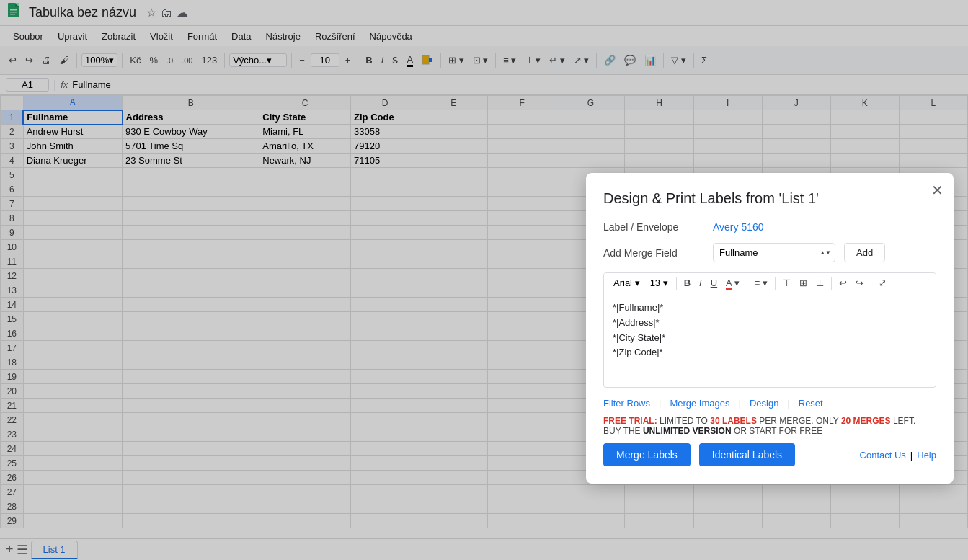 The width and height of the screenshot is (968, 560). What do you see at coordinates (734, 421) in the screenshot?
I see `trial-labels-num: 30 LABELS` at bounding box center [734, 421].